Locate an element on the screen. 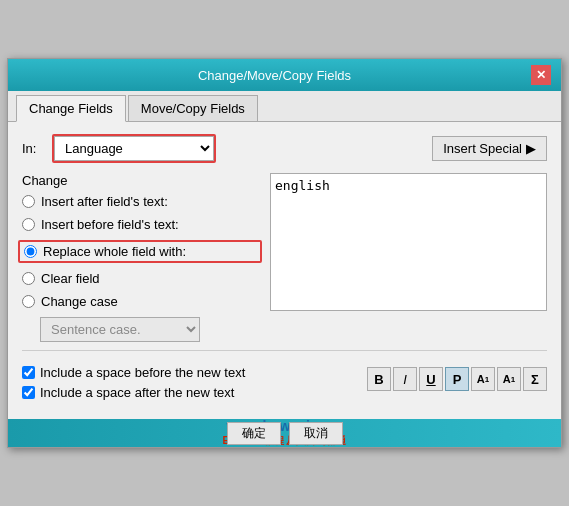 This screenshot has width=569, height=506. tabs-bar: Change Fields Move/Copy Fields is located at coordinates (284, 106).